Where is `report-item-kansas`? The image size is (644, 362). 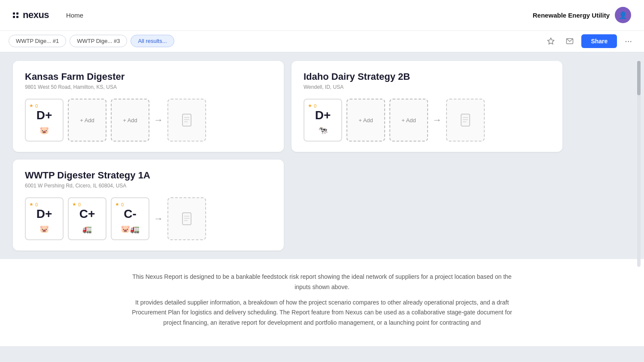 report-item-kansas is located at coordinates (187, 120).